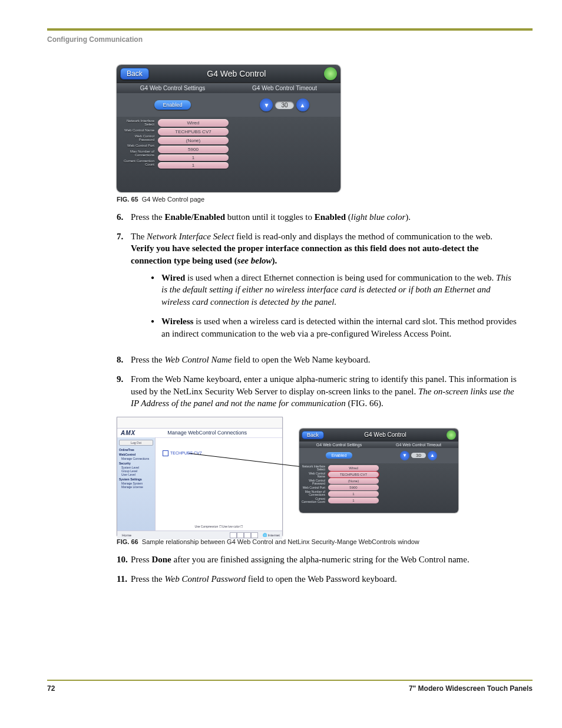 The image size is (562, 728). I want to click on label-web-control-password: Web Control Password, so click(137, 138).